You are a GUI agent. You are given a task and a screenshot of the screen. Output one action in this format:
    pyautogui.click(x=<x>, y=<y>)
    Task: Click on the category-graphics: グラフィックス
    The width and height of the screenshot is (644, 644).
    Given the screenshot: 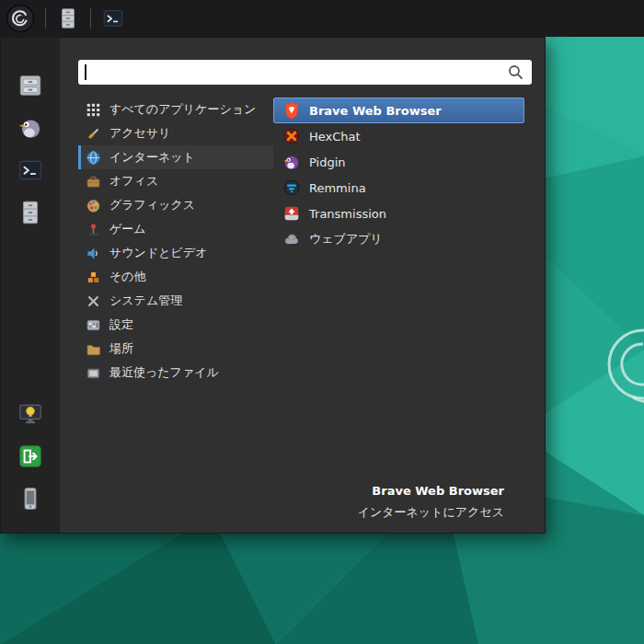 What is the action you would take?
    pyautogui.click(x=176, y=205)
    